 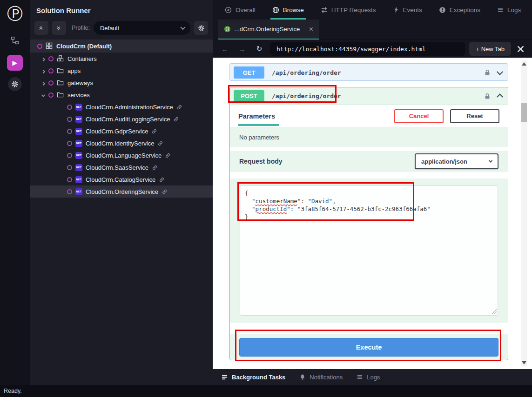 What do you see at coordinates (15, 40) in the screenshot?
I see `solution-tree-button` at bounding box center [15, 40].